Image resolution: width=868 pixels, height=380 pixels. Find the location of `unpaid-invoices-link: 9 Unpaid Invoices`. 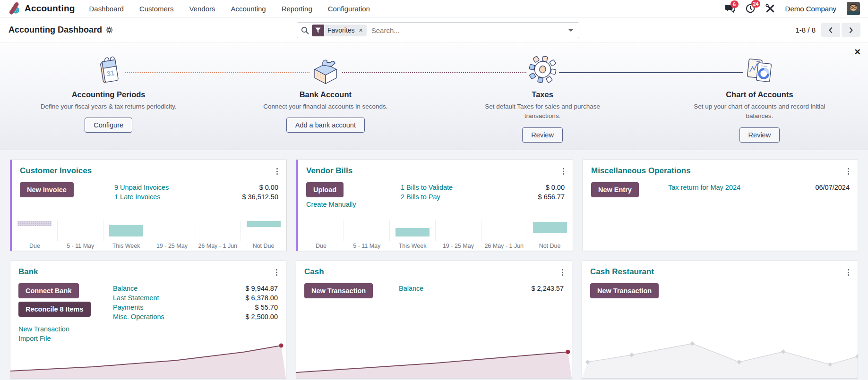

unpaid-invoices-link: 9 Unpaid Invoices is located at coordinates (142, 187).